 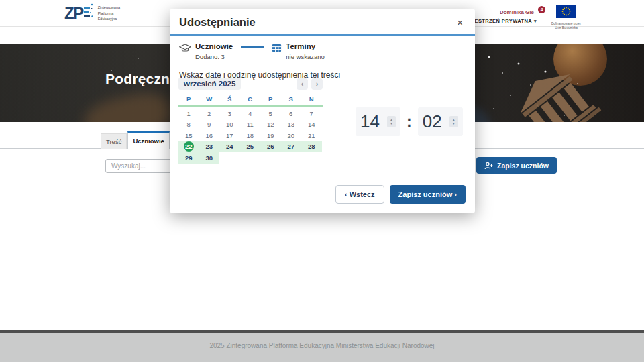 What do you see at coordinates (372, 122) in the screenshot?
I see `hour-input` at bounding box center [372, 122].